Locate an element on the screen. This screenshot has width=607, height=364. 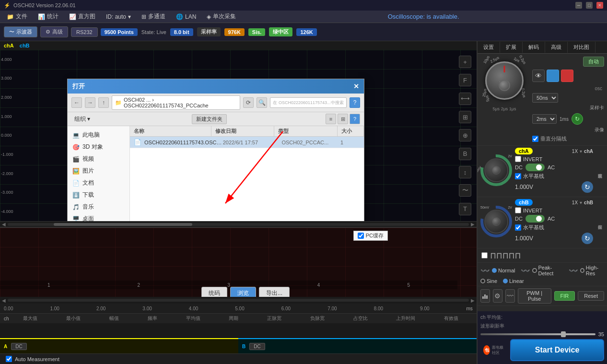
menu-multichannel: ⊞ 多通道 is located at coordinates (153, 16).